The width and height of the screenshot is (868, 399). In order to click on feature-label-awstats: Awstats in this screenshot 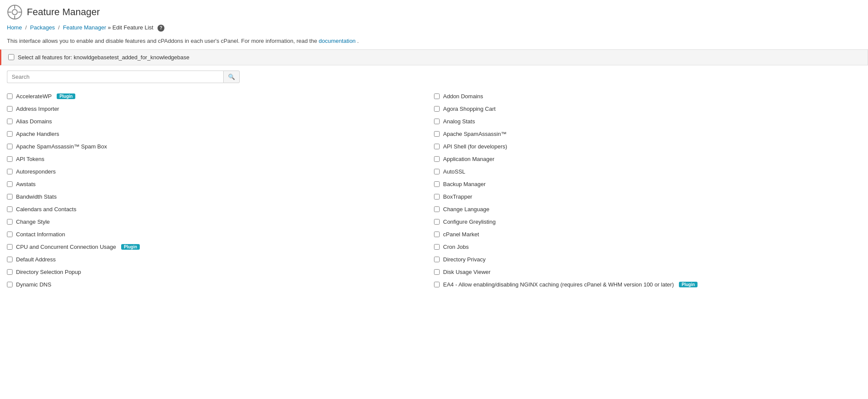, I will do `click(26, 184)`.